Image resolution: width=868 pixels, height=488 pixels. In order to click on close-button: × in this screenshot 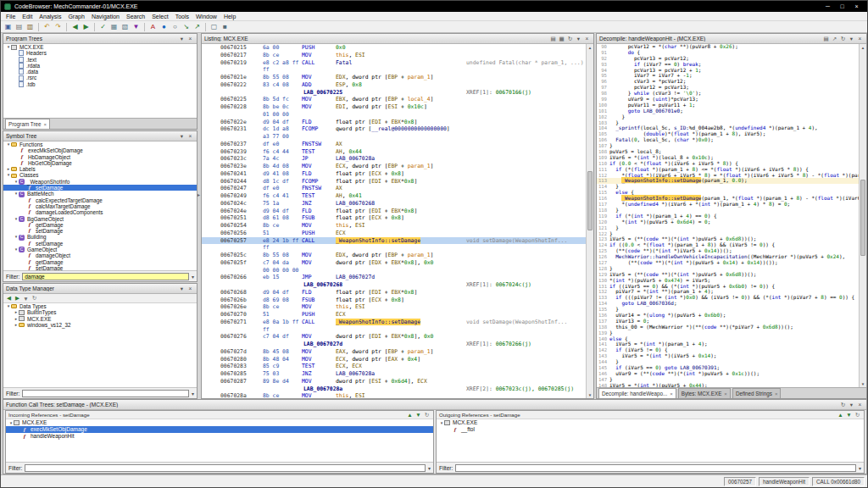, I will do `click(856, 7)`.